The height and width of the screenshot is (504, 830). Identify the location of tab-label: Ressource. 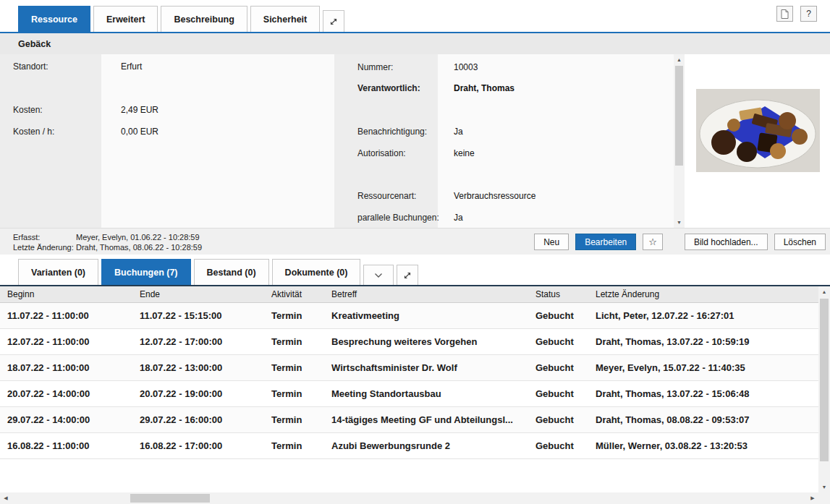
(54, 20).